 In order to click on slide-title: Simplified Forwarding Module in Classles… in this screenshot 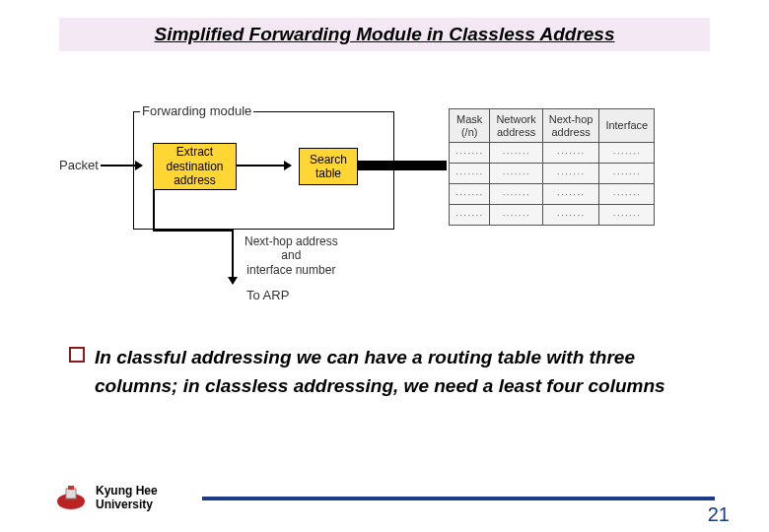, I will do `click(384, 33)`.